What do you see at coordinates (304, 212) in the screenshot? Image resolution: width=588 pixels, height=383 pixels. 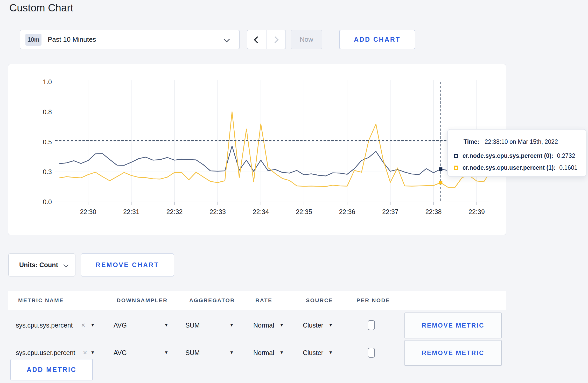 I see `svg-text: 22:35` at bounding box center [304, 212].